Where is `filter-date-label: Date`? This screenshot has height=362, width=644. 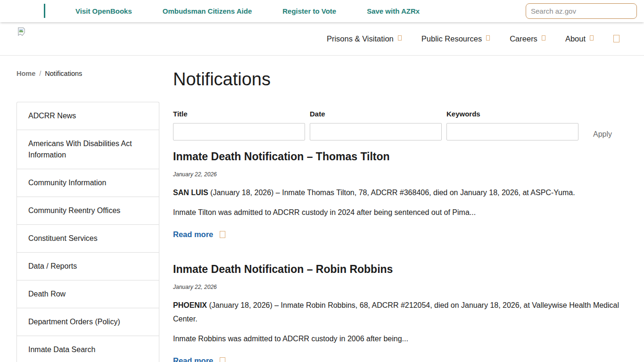
filter-date-label: Date is located at coordinates (376, 114).